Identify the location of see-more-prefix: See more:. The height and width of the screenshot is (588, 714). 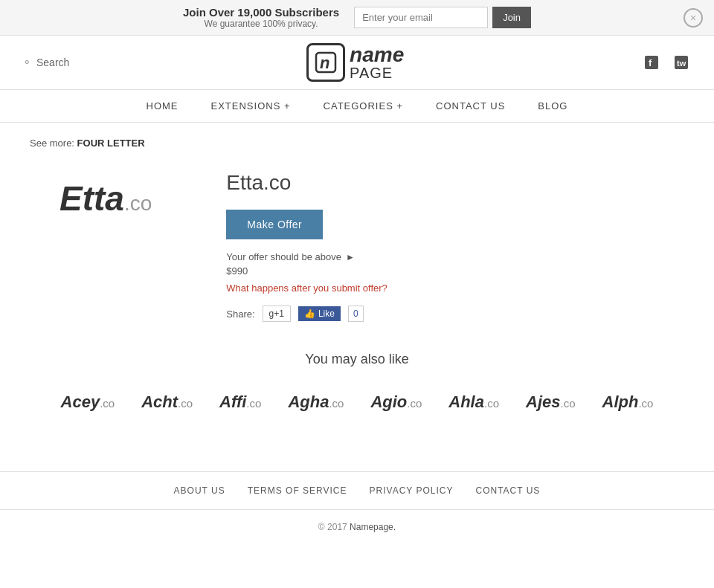
(52, 143).